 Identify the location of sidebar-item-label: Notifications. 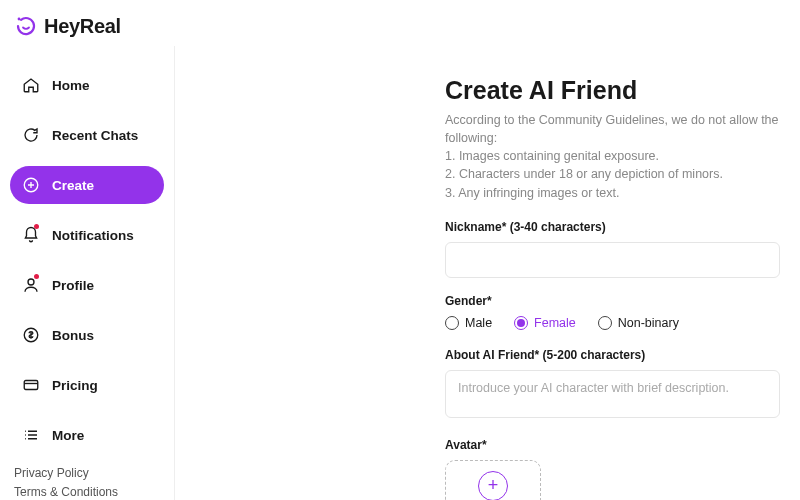
(93, 236).